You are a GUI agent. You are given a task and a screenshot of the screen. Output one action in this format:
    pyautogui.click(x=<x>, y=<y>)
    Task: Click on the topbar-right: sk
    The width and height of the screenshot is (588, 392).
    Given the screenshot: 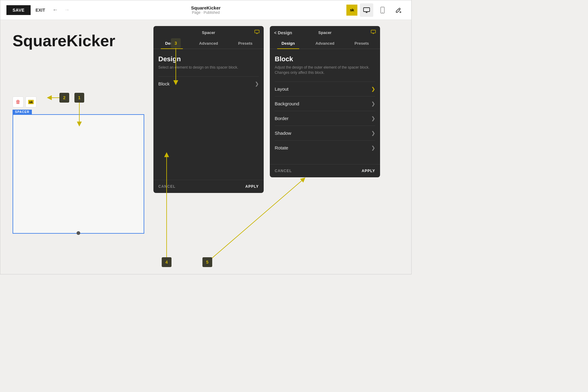 What is the action you would take?
    pyautogui.click(x=376, y=10)
    